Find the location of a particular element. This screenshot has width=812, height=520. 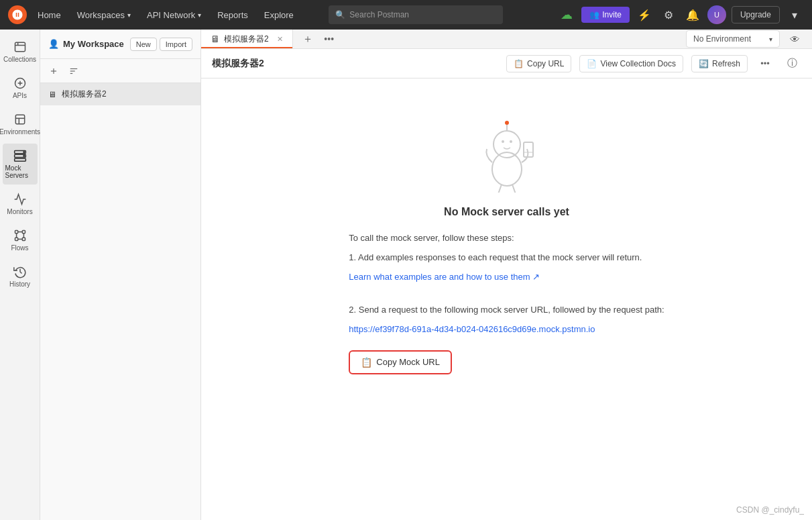

empty-state-illustration is located at coordinates (507, 149).